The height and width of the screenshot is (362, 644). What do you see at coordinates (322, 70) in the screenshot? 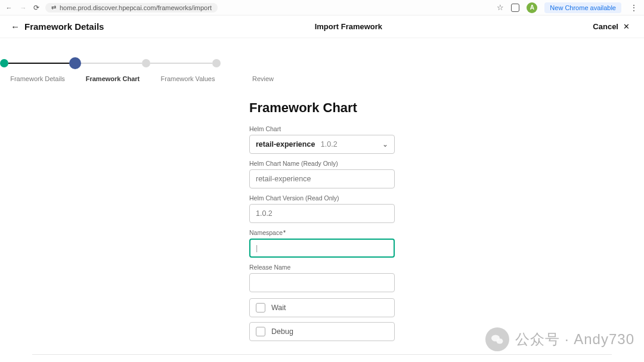
I see `progress-stepper: Framework Details Framework Chart Framew…` at bounding box center [322, 70].